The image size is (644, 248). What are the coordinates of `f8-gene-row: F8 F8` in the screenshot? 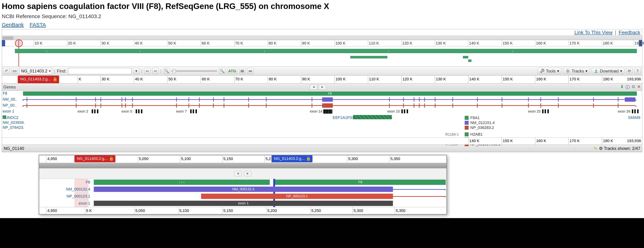 It's located at (322, 94).